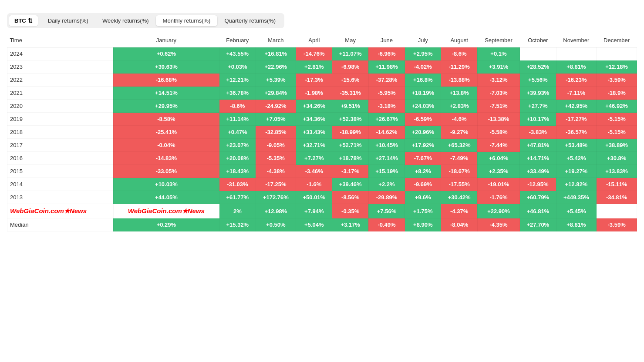  What do you see at coordinates (166, 80) in the screenshot?
I see `data-cell: -16.68%` at bounding box center [166, 80].